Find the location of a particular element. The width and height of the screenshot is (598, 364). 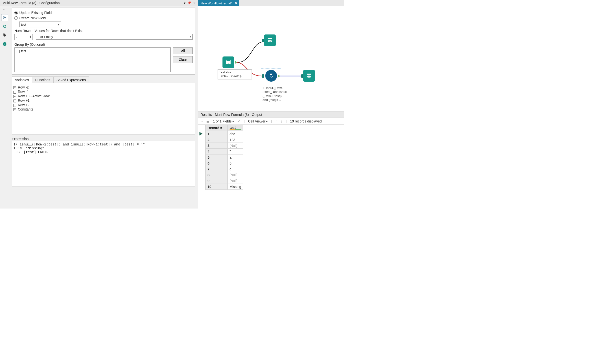

multirow-tool-label: IF isnull([Row- 2:test]) and isnull ([Ro… is located at coordinates (278, 94).